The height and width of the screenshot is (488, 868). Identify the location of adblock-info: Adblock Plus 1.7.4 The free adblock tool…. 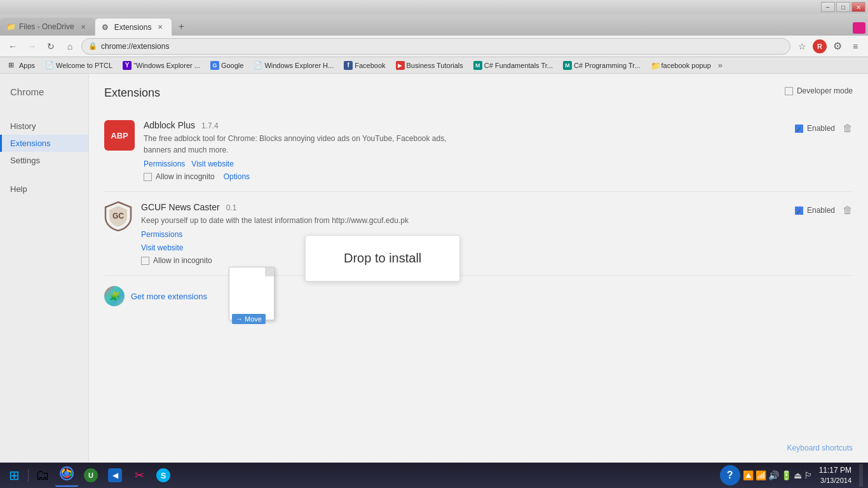
(465, 151).